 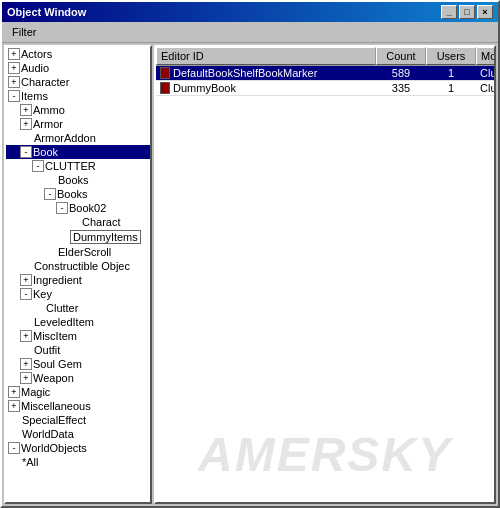 What do you see at coordinates (88, 208) in the screenshot?
I see `tree-label-book02: Book02` at bounding box center [88, 208].